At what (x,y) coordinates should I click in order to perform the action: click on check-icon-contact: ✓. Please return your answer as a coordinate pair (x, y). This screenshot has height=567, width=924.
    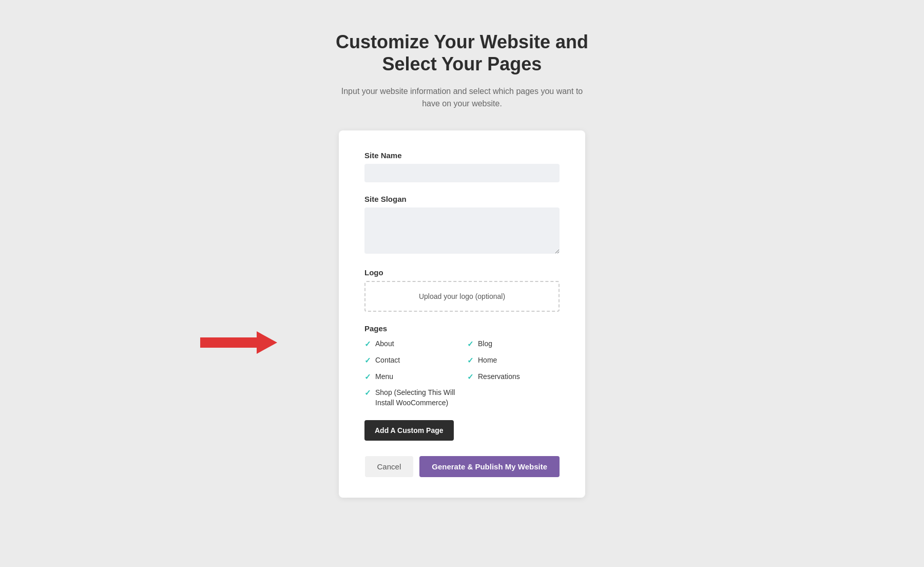
    Looking at the image, I should click on (368, 361).